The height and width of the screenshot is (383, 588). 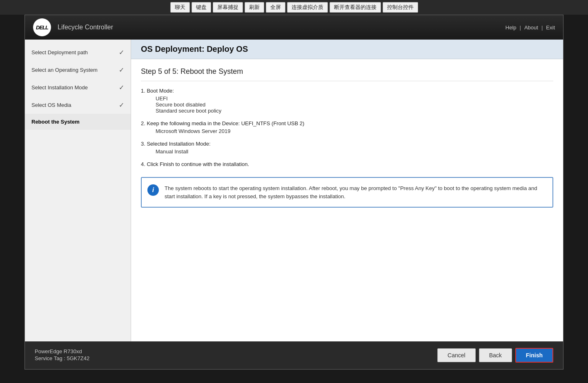 I want to click on summary-item-2: 2. Keep the following media in the Devic…, so click(x=347, y=127).